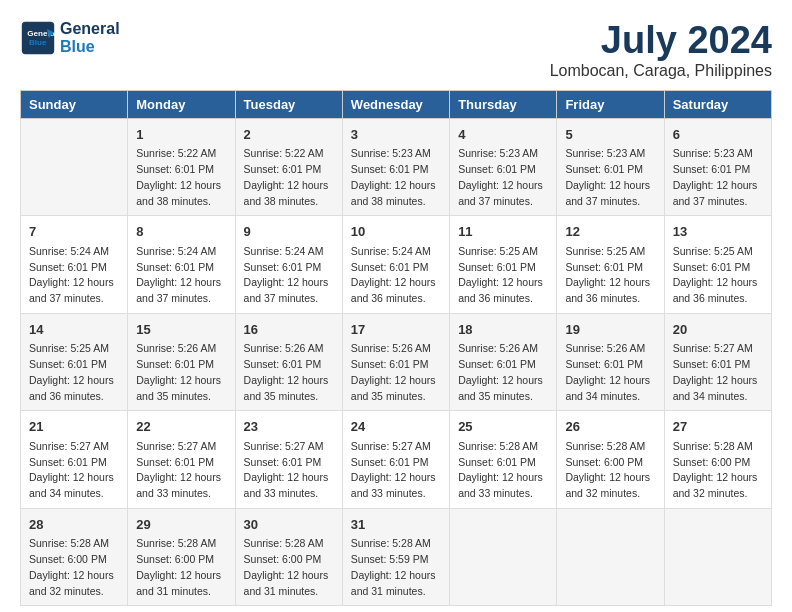 The image size is (792, 612). Describe the element at coordinates (182, 167) in the screenshot. I see `calendar-cell: 1Sunrise: 5:22 AM Sunset: 6:01 PM Daylig…` at that location.